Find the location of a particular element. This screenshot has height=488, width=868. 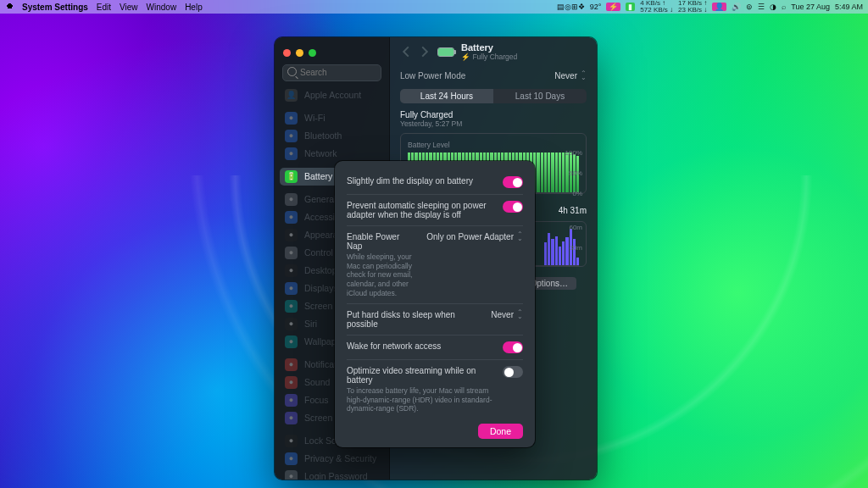

activity-menuextra-icon: ▮ is located at coordinates (631, 7).